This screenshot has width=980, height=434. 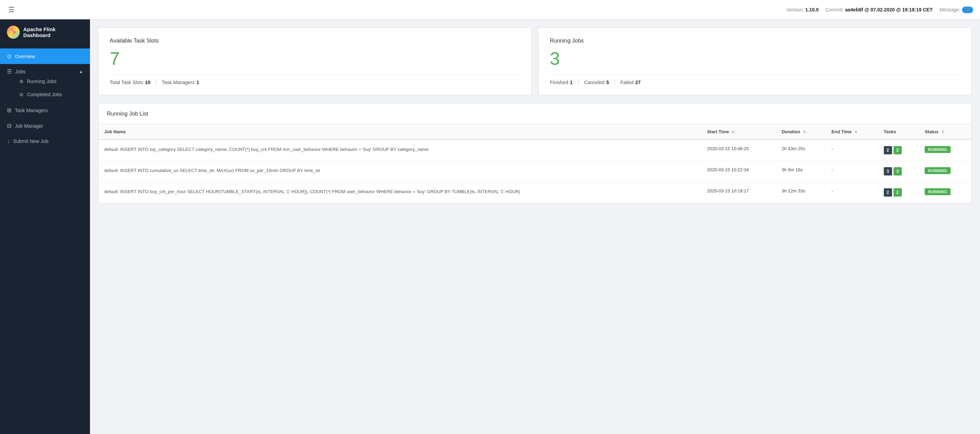 I want to click on cell-start-time: 2020-03-15 10:19:17, so click(x=739, y=192).